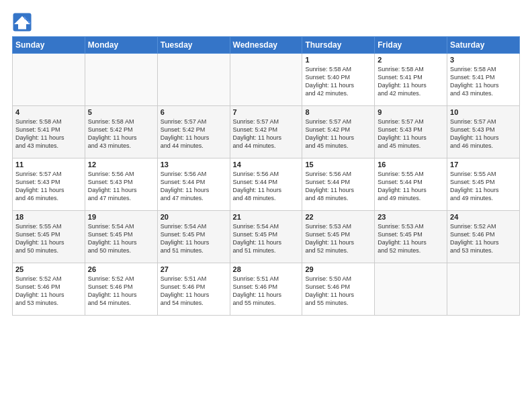 This screenshot has width=532, height=411. Describe the element at coordinates (266, 22) in the screenshot. I see `header` at that location.